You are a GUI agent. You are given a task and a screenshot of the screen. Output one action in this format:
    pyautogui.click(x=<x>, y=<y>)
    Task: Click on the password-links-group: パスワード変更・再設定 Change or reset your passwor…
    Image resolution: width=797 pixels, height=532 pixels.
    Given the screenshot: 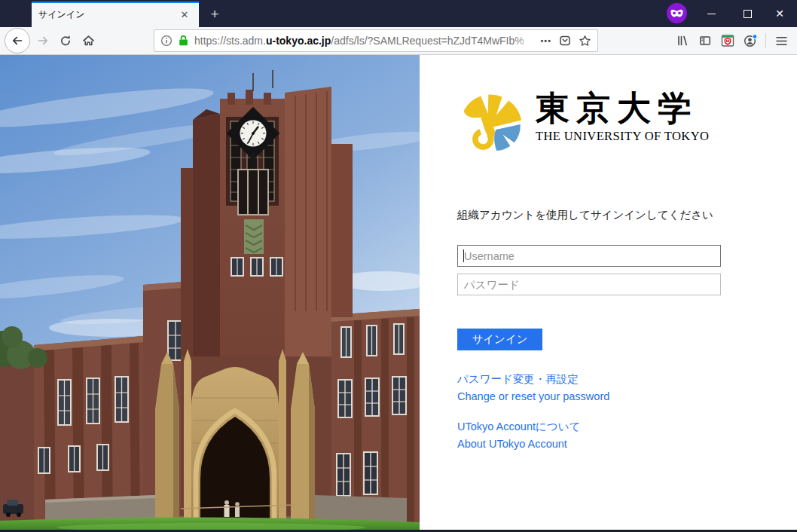 What is the action you would take?
    pyautogui.click(x=533, y=388)
    